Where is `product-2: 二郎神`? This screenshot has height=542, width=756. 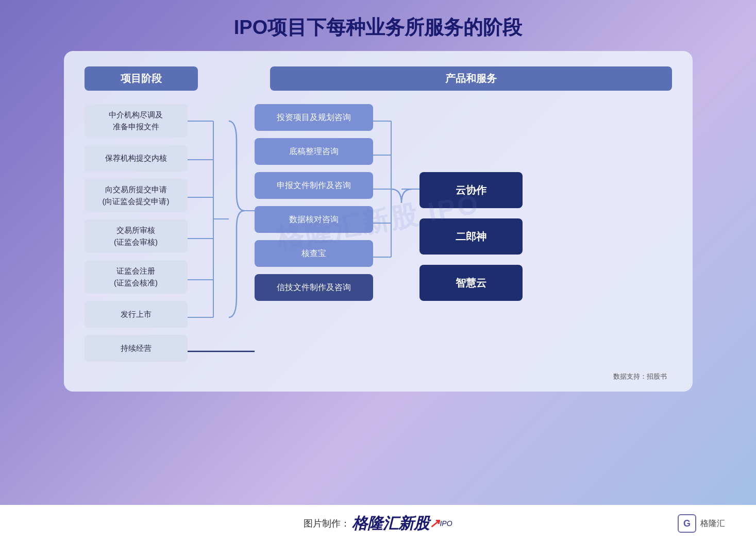 product-2: 二郎神 is located at coordinates (471, 236).